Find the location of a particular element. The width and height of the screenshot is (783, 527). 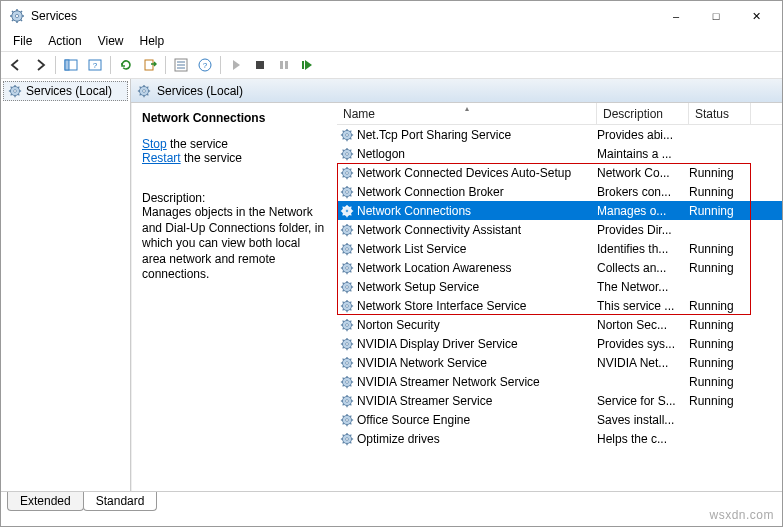

services-icon is located at coordinates (17, 16).